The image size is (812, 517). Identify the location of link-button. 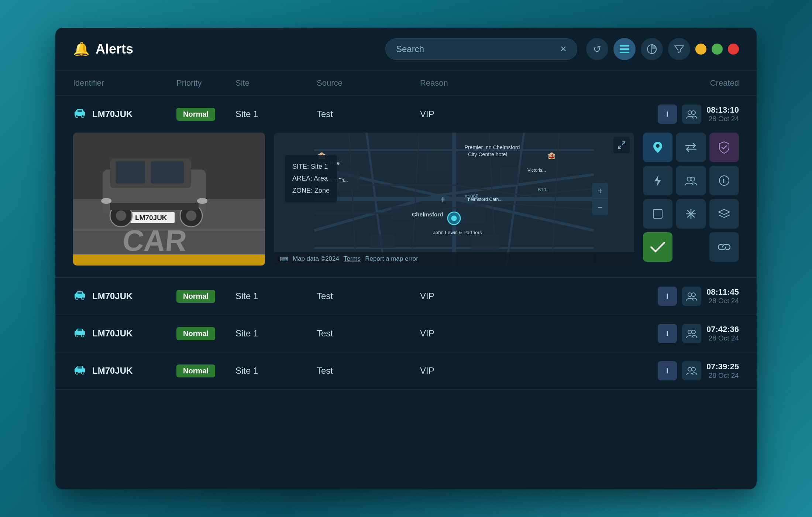
(724, 247).